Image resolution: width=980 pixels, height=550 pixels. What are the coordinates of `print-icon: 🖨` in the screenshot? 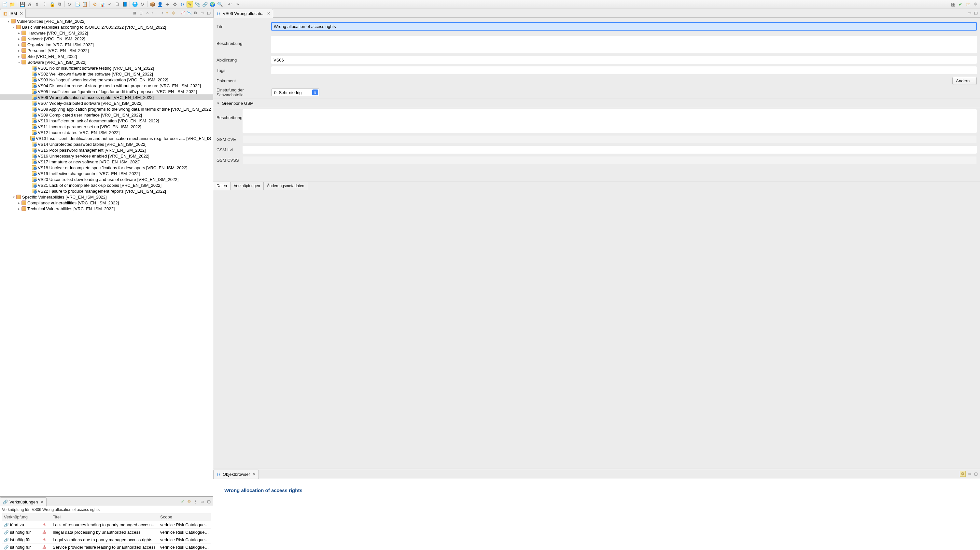 It's located at (30, 5).